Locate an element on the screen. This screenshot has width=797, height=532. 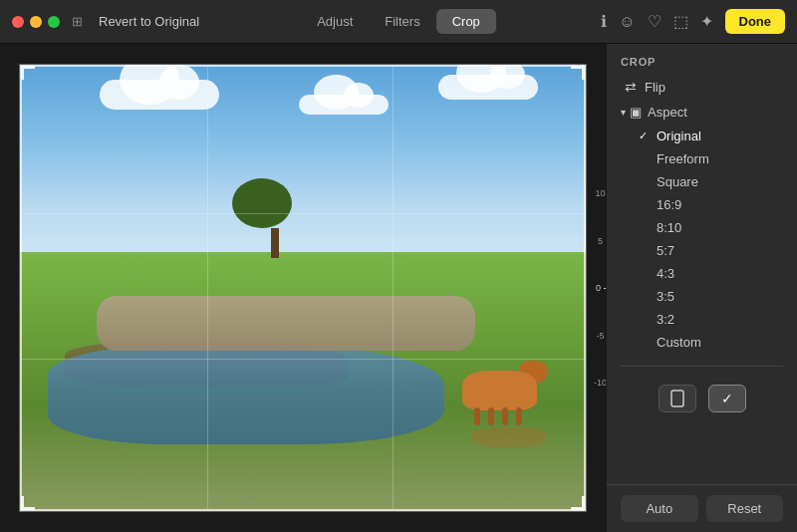
aspect-item-16-9: 16:9 is located at coordinates (701, 205).